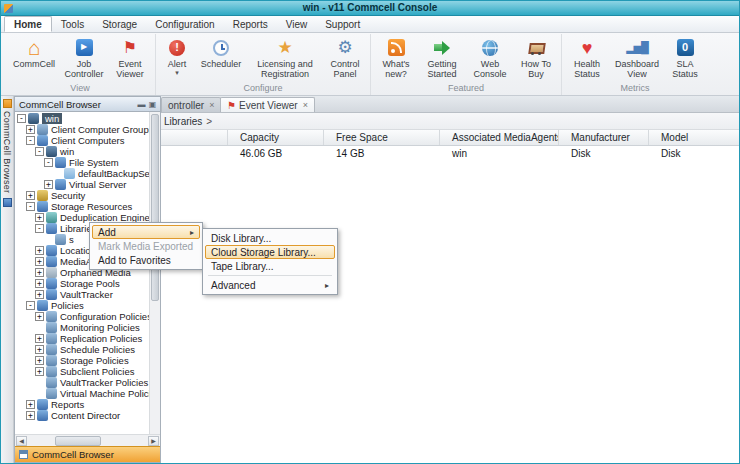 This screenshot has width=740, height=464. What do you see at coordinates (8, 104) in the screenshot?
I see `commcell-browser-tab-icon` at bounding box center [8, 104].